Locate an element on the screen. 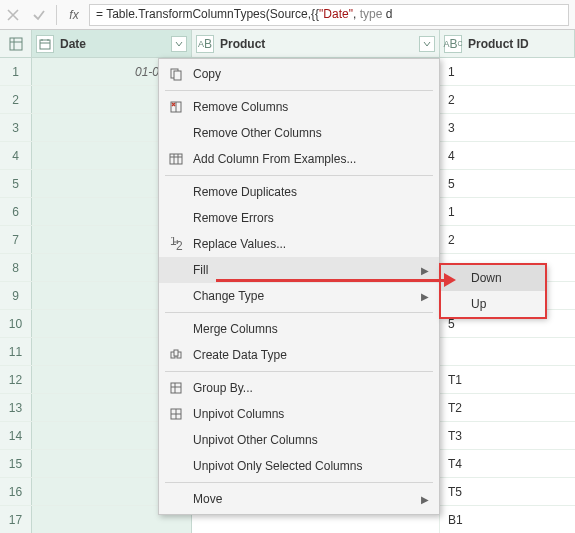 Image resolution: width=575 pixels, height=533 pixels. text-type-icon: AB is located at coordinates (205, 44).